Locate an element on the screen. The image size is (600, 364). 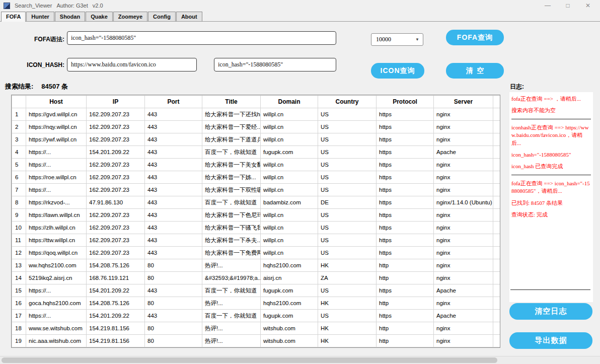
cell-domain: hqhs2100.com is located at coordinates (289, 303).